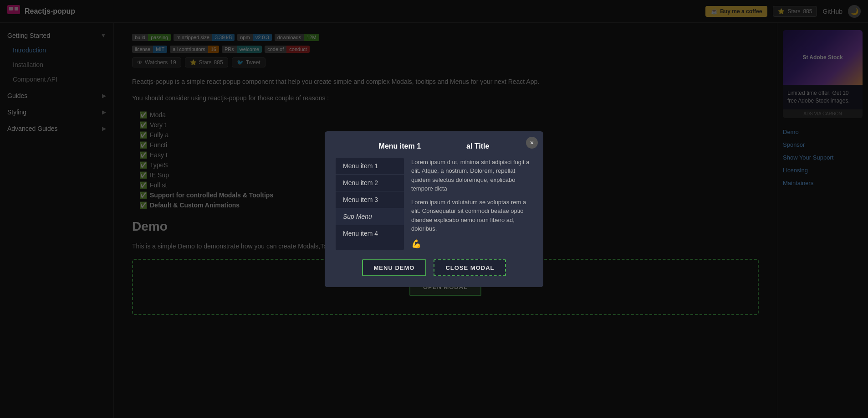  What do you see at coordinates (434, 204) in the screenshot?
I see `modal-layout: Menu item 1 Menu item 2 Menu item 3 Sup …` at bounding box center [434, 204].